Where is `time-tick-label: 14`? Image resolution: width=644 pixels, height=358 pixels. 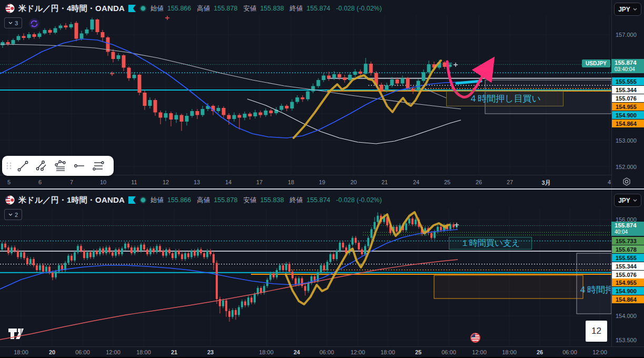
time-tick-label: 14 is located at coordinates (228, 182).